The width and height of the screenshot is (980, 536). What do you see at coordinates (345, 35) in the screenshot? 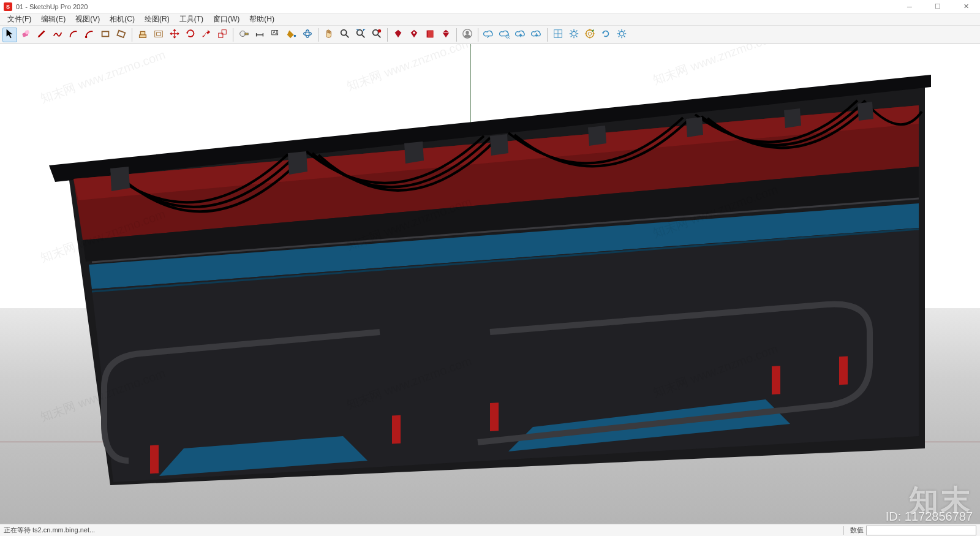
I see `zoom-tool` at bounding box center [345, 35].